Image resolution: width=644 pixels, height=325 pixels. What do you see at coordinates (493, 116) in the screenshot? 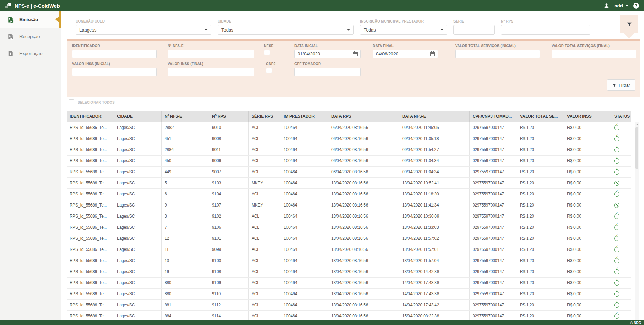
I see `column-header-cpf: CPF/CNPJ TOMAD...` at bounding box center [493, 116].